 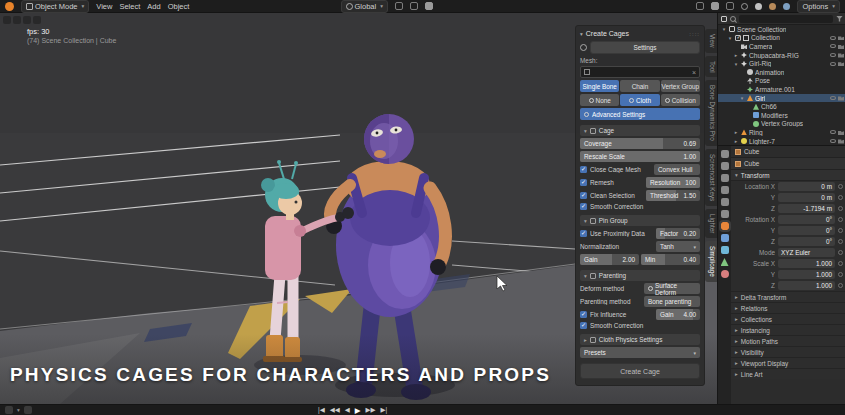 I want to click on deform-method-dropdown: Surface Deform, so click(x=672, y=288).